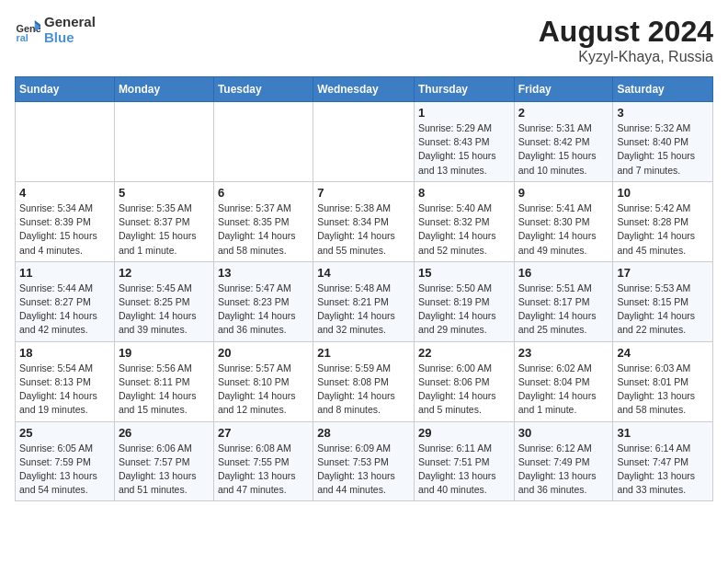 The image size is (728, 563). Describe the element at coordinates (64, 469) in the screenshot. I see `day-detail: Sunrise: 6:05 AM Sunset: 7:59 PM Dayligh…` at that location.